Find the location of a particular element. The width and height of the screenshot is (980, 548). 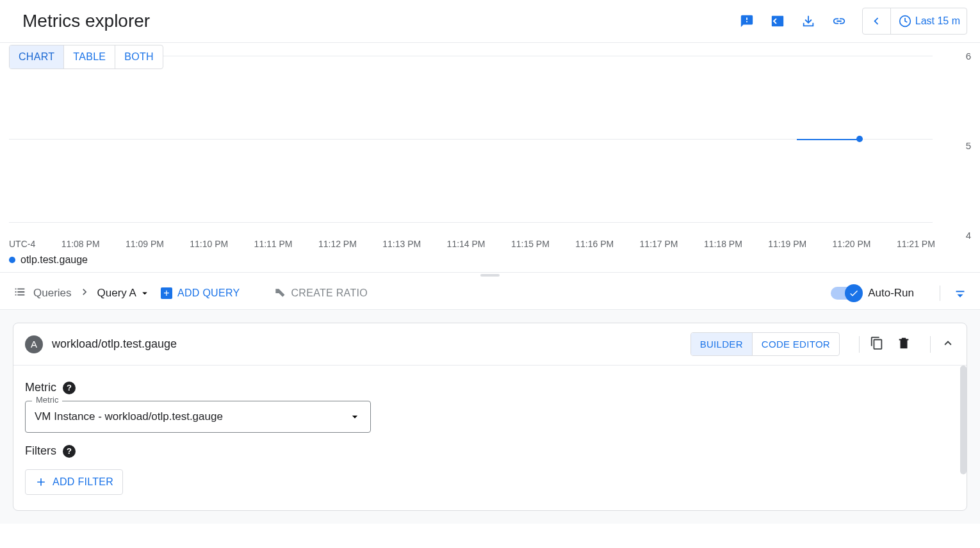

tab-chart: CHART is located at coordinates (37, 57).